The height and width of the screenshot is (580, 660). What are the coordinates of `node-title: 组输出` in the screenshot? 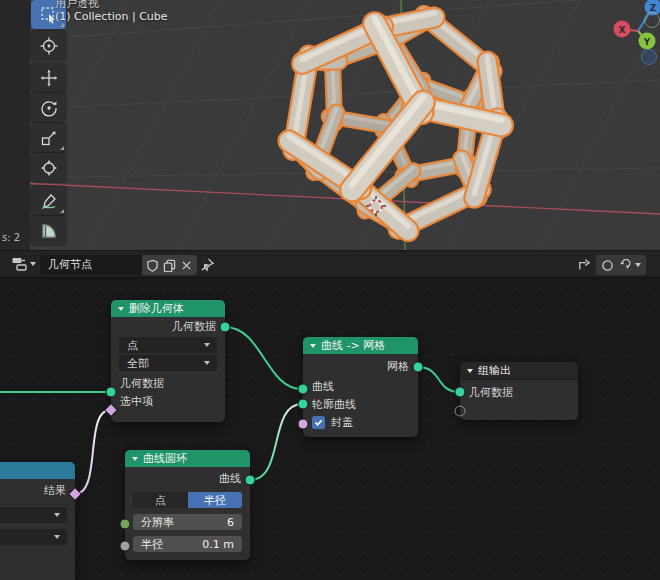 It's located at (494, 370).